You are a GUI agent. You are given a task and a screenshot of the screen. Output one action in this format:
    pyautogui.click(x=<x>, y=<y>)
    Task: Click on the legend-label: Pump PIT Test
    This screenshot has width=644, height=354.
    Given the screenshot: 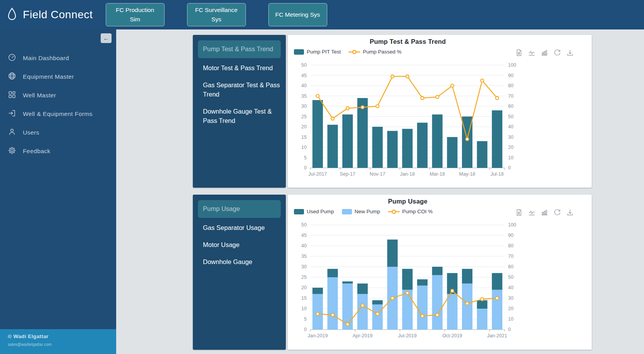 What is the action you would take?
    pyautogui.click(x=324, y=52)
    